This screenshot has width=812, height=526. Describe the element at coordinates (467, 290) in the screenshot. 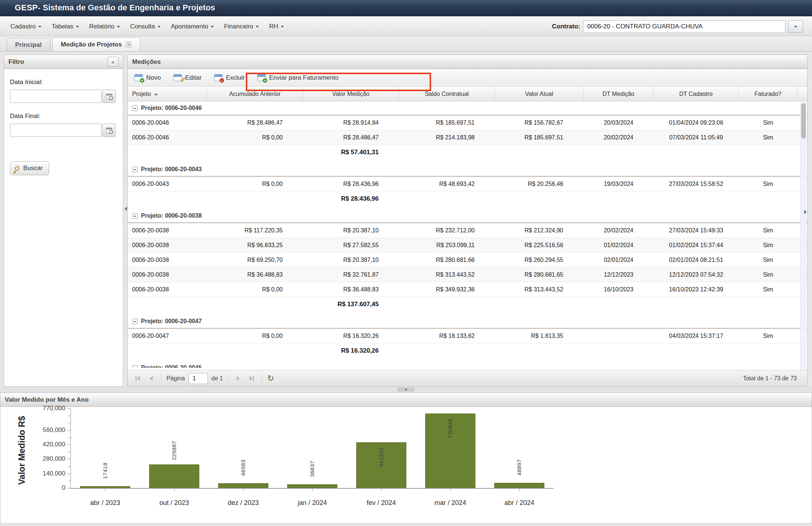

I see `table-row: 0006-20-0038R$ 0,00R$ 36.488,83R$ 349.93…` at that location.